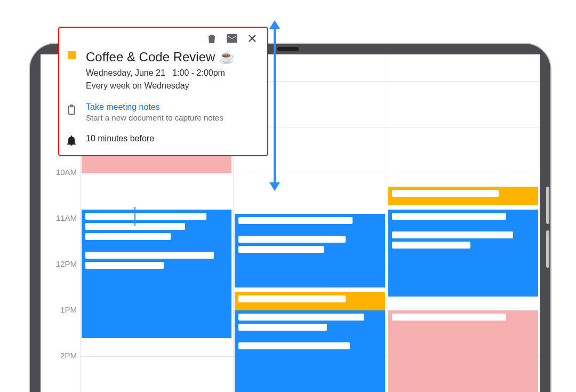  I want to click on pointer-line, so click(135, 217).